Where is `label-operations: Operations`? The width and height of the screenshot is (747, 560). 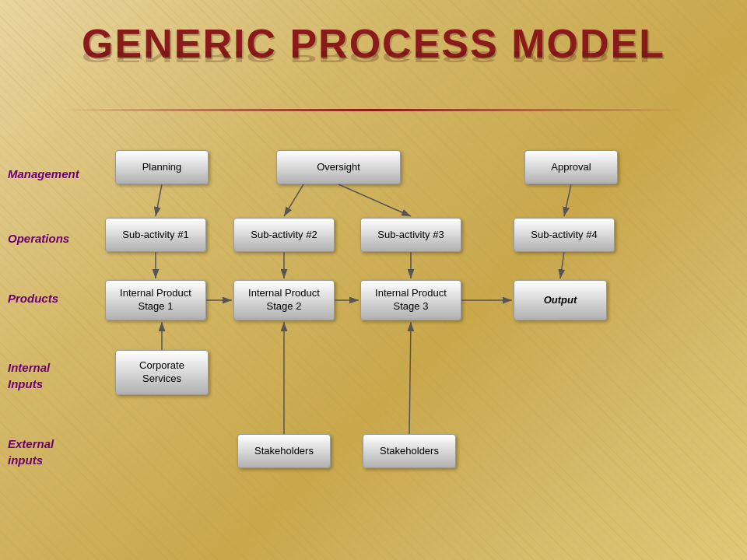 label-operations: Operations is located at coordinates (39, 238).